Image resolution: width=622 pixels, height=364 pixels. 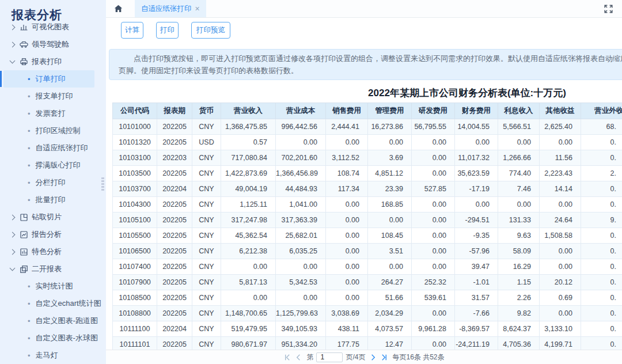 I want to click on table-cell: 1.15, so click(x=519, y=282).